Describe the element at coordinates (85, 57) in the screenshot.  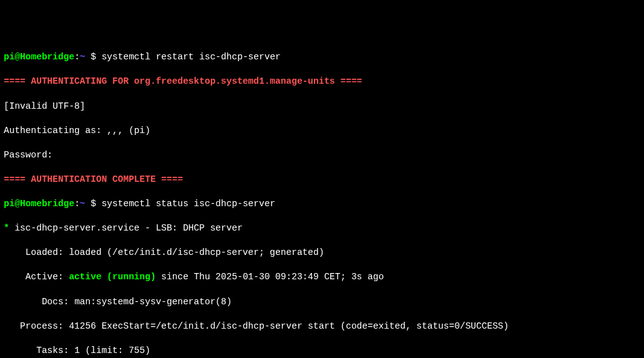
I see `prompt-path: ~` at that location.